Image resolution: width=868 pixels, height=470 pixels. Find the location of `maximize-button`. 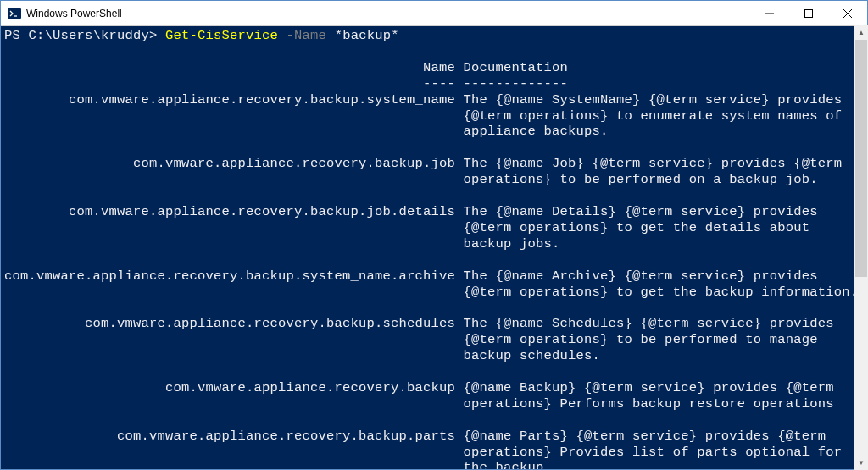

maximize-button is located at coordinates (809, 14).